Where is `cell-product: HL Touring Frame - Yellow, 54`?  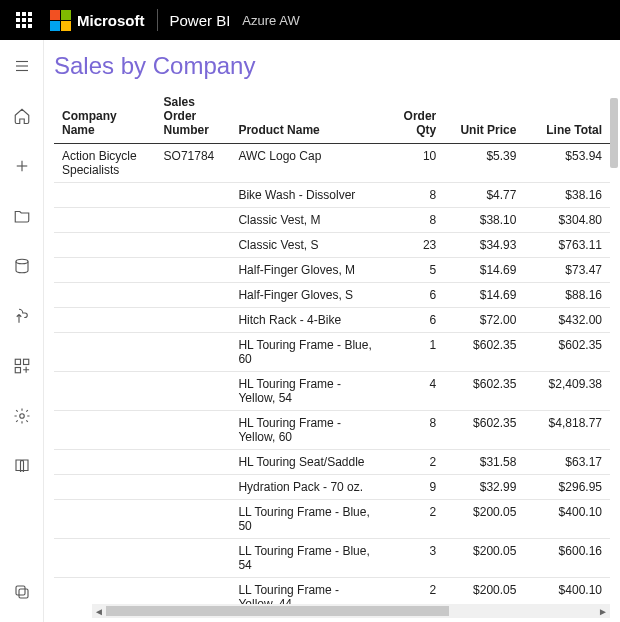 cell-product: HL Touring Frame - Yellow, 54 is located at coordinates (305, 392).